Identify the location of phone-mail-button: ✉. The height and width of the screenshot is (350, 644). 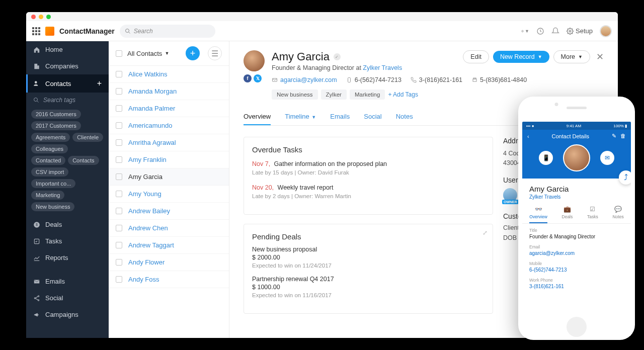
(607, 158).